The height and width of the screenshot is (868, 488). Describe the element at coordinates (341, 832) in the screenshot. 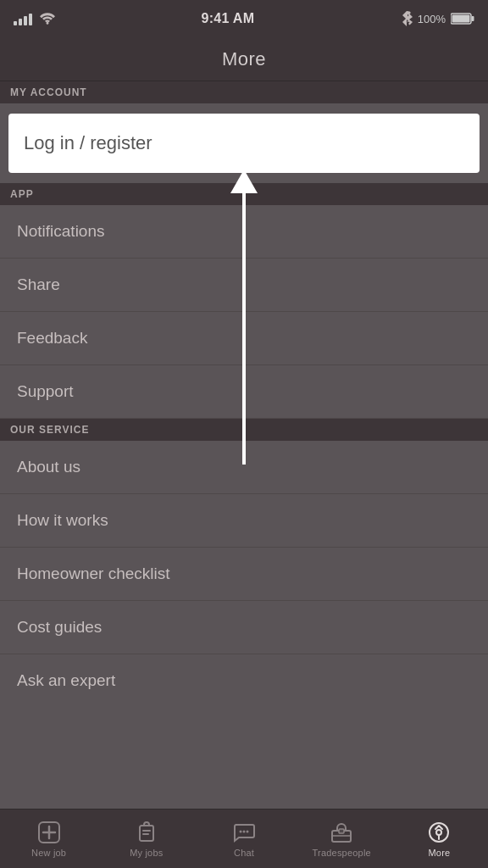

I see `tradespeople-icon` at that location.